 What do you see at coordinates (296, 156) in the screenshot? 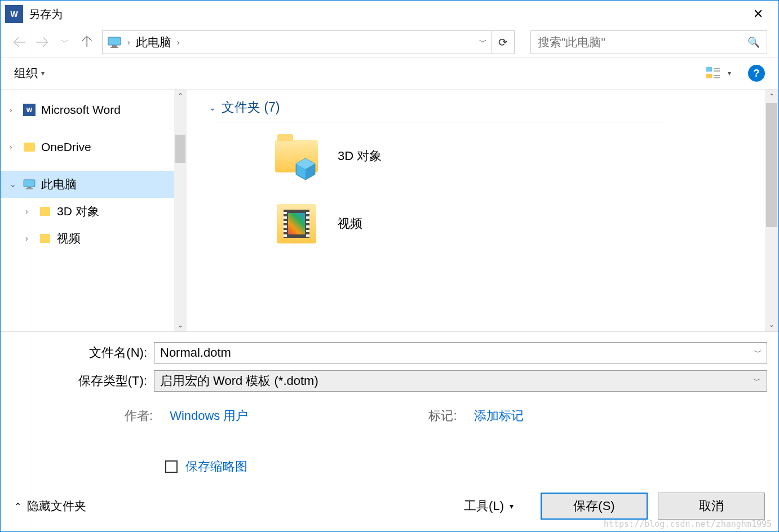
I see `3d-objects-icon` at bounding box center [296, 156].